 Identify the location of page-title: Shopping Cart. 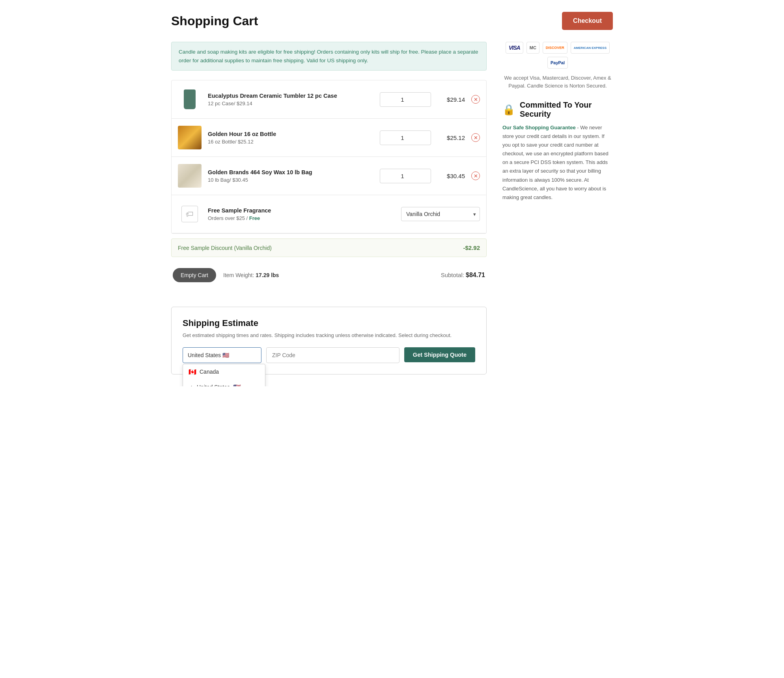
(215, 21).